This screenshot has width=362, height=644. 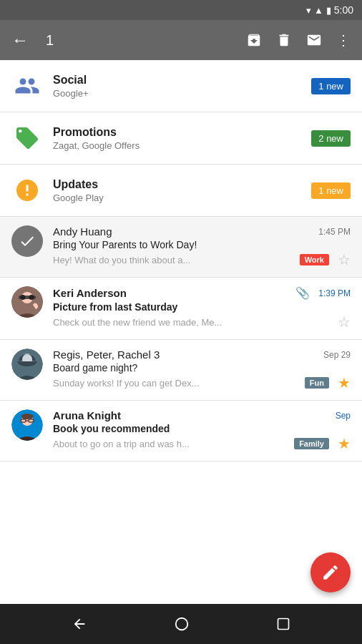 I want to click on nav-back-button, so click(x=79, y=624).